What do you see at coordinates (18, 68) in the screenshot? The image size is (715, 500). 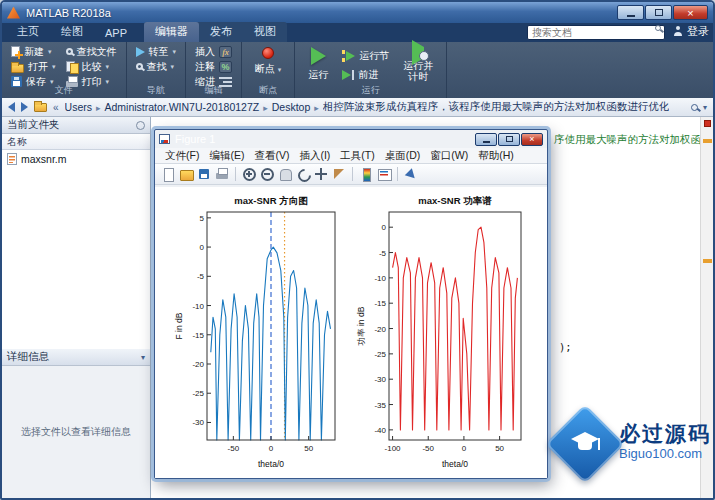 I see `open-folder-icon` at bounding box center [18, 68].